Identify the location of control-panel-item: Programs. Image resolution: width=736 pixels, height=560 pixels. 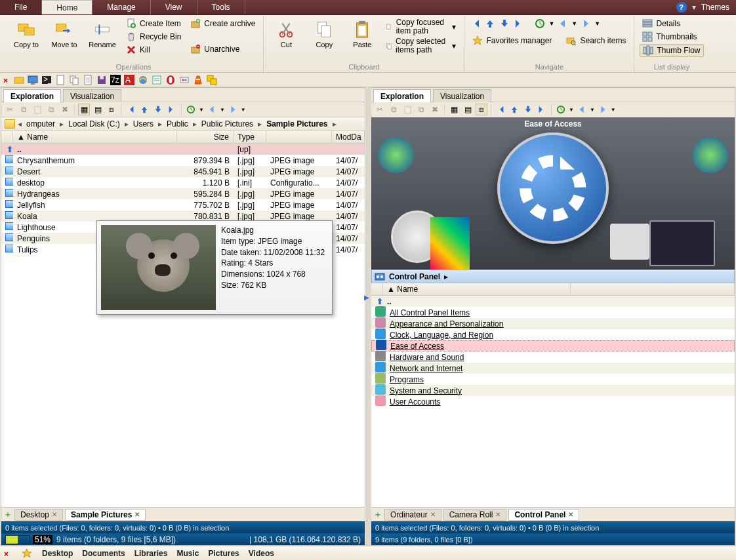
(553, 379).